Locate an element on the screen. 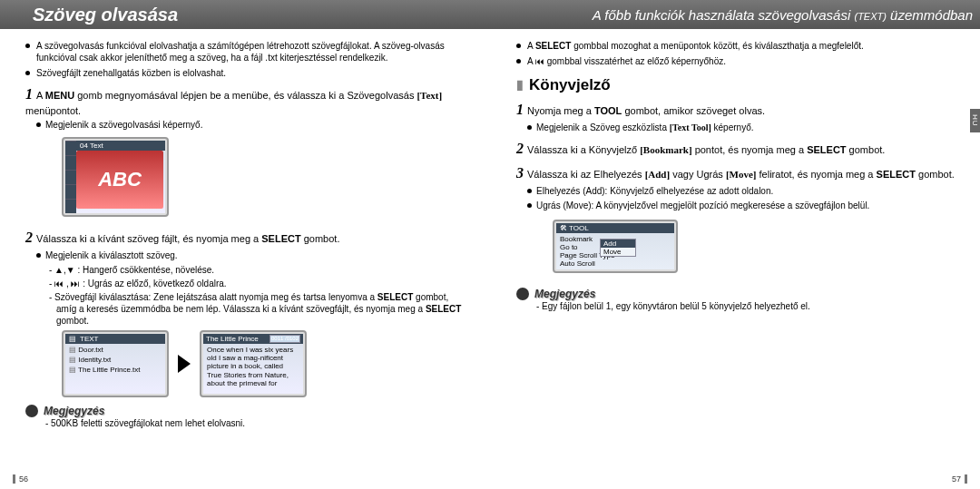 This screenshot has height=489, width=980. page-counter: 0011 /0102 is located at coordinates (285, 339).